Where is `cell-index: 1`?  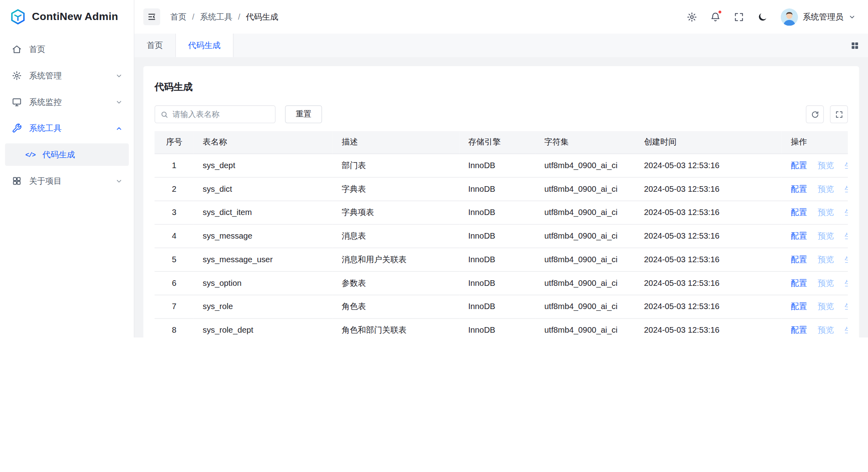 cell-index: 1 is located at coordinates (174, 165).